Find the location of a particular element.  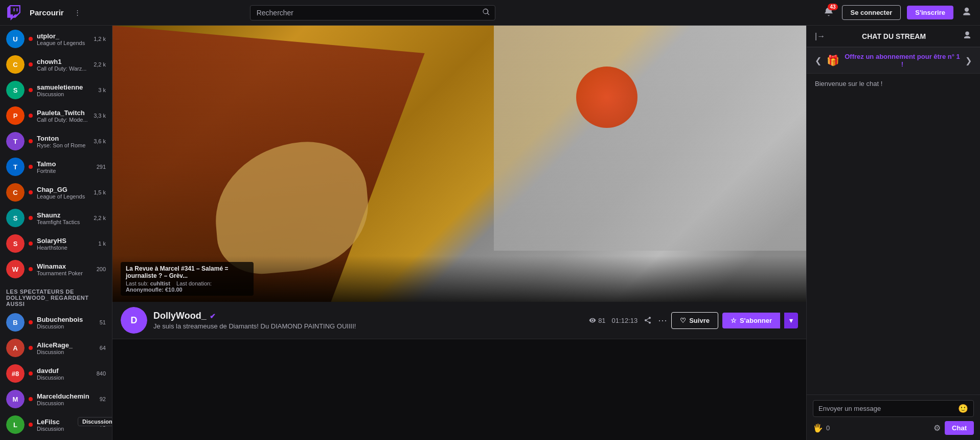

subscribe-button: ☆ S'abonner is located at coordinates (751, 320).